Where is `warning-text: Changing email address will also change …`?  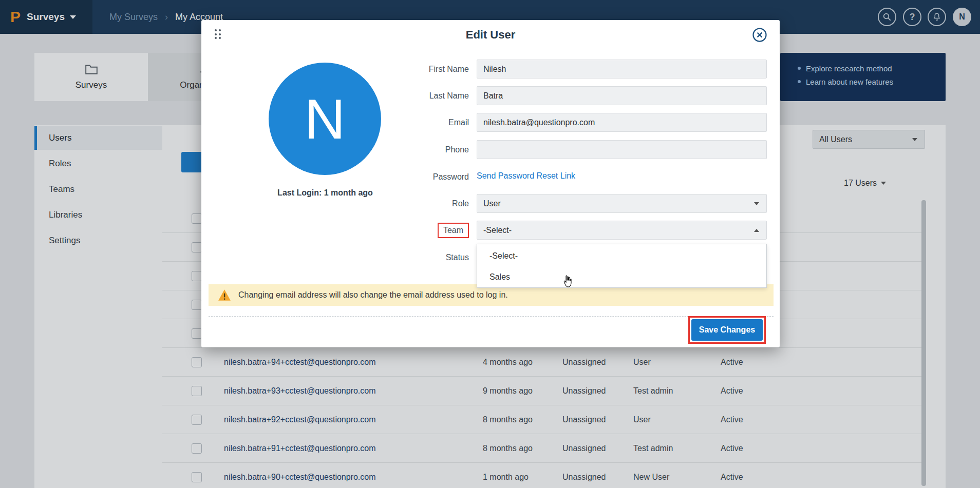
warning-text: Changing email address will also change … is located at coordinates (373, 295).